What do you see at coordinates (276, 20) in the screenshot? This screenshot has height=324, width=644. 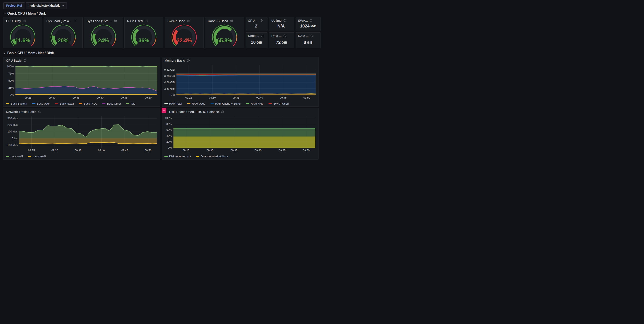 I see `panel-title: Uptime` at bounding box center [276, 20].